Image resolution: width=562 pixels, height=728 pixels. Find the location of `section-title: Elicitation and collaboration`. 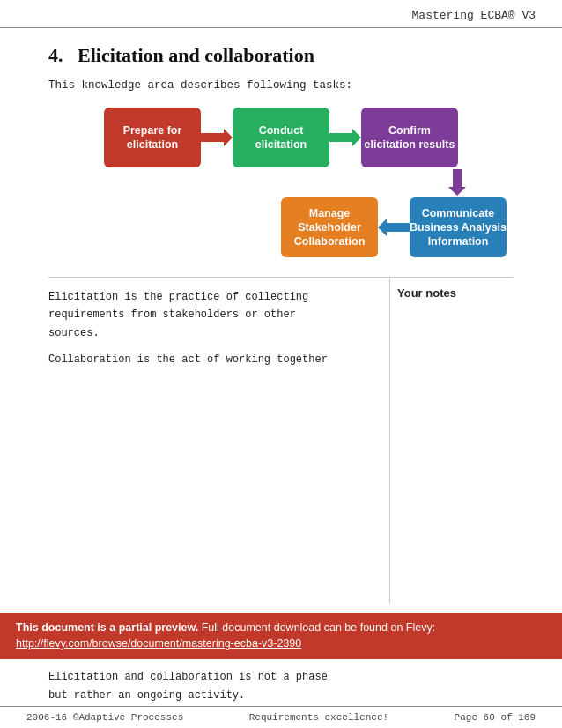

section-title: Elicitation and collaboration is located at coordinates (196, 55).